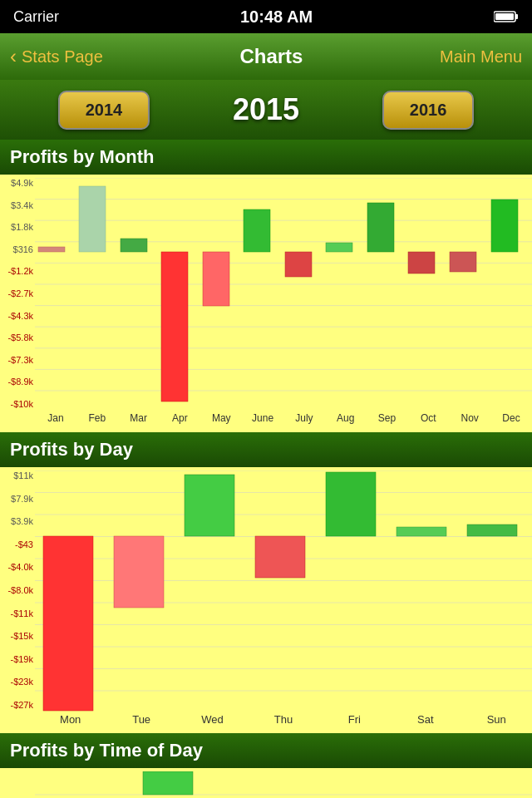 The image size is (532, 798). Describe the element at coordinates (17, 227) in the screenshot. I see `y-label: $1.8k` at that location.